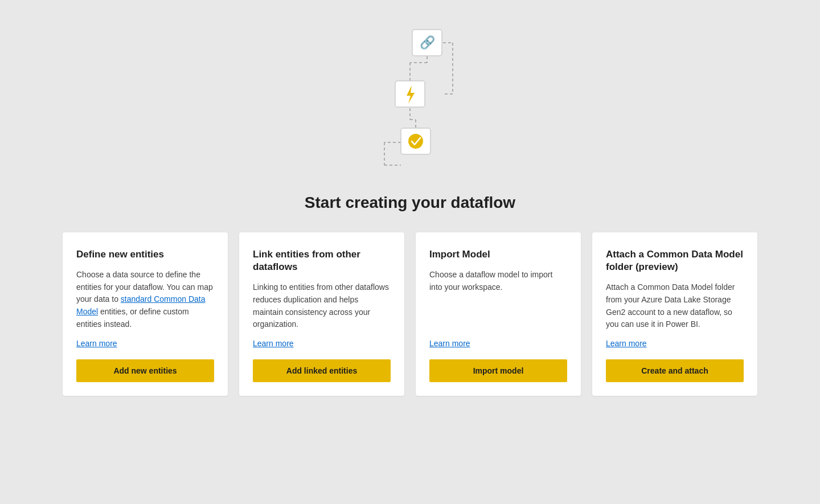  What do you see at coordinates (145, 255) in the screenshot?
I see `card-title-define: Define new entities` at bounding box center [145, 255].